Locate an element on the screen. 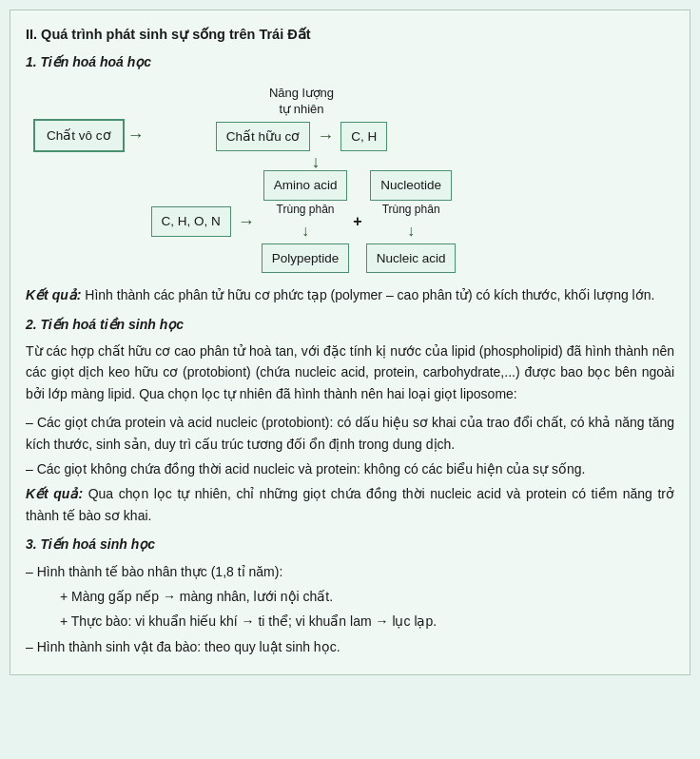 The width and height of the screenshot is (700, 759). sub3-indent1: + Màng gấp nếp → màng nhân, lưới nội chấ… is located at coordinates (367, 596).